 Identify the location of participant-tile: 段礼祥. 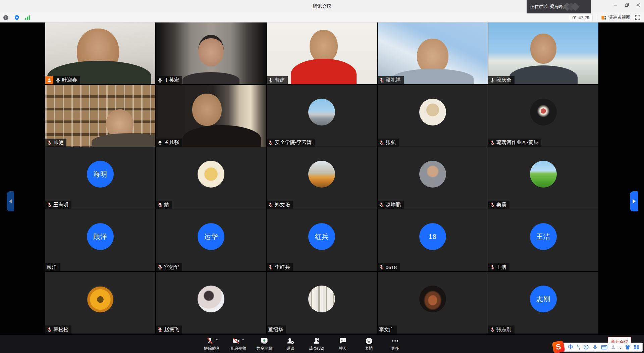
(433, 53).